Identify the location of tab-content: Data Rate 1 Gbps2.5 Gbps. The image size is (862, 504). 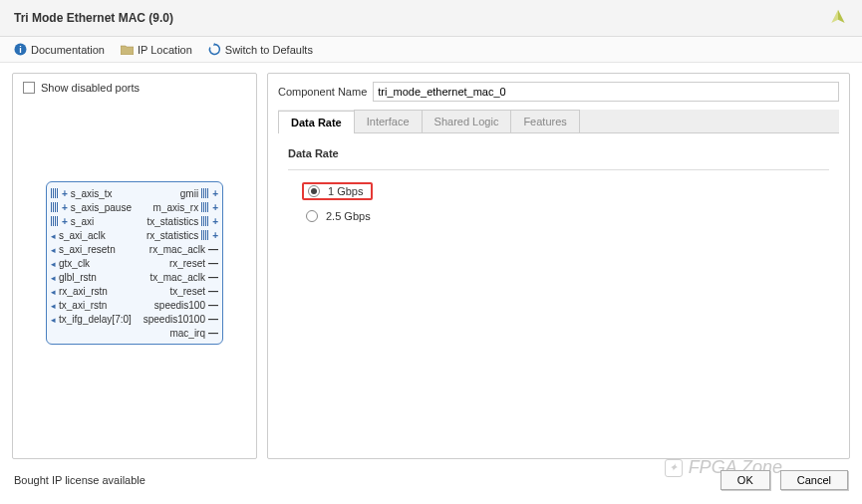
(558, 185).